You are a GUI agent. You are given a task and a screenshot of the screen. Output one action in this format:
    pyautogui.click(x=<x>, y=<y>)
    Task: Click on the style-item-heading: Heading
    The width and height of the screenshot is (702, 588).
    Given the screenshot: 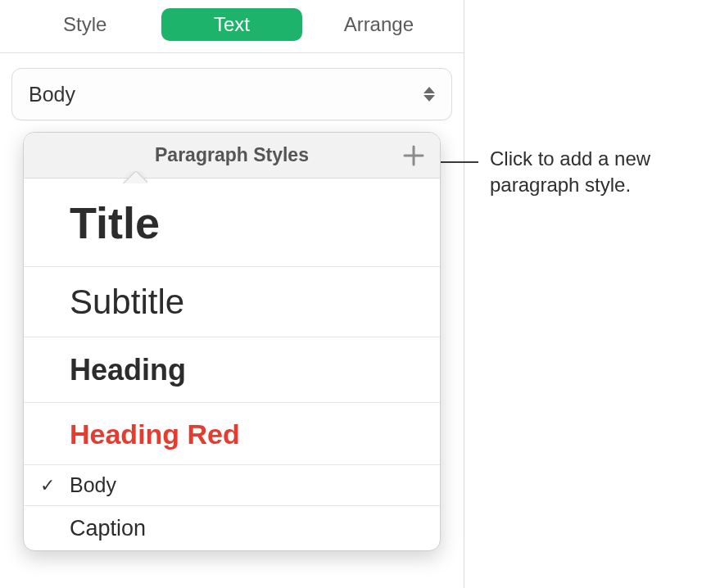 What is the action you would take?
    pyautogui.click(x=232, y=370)
    